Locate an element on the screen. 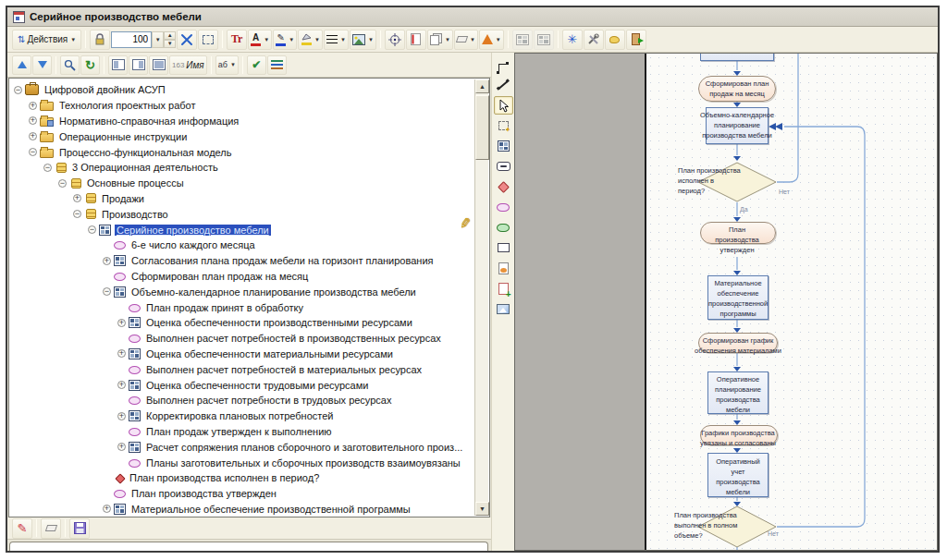  start-tool-button is located at coordinates (503, 227).